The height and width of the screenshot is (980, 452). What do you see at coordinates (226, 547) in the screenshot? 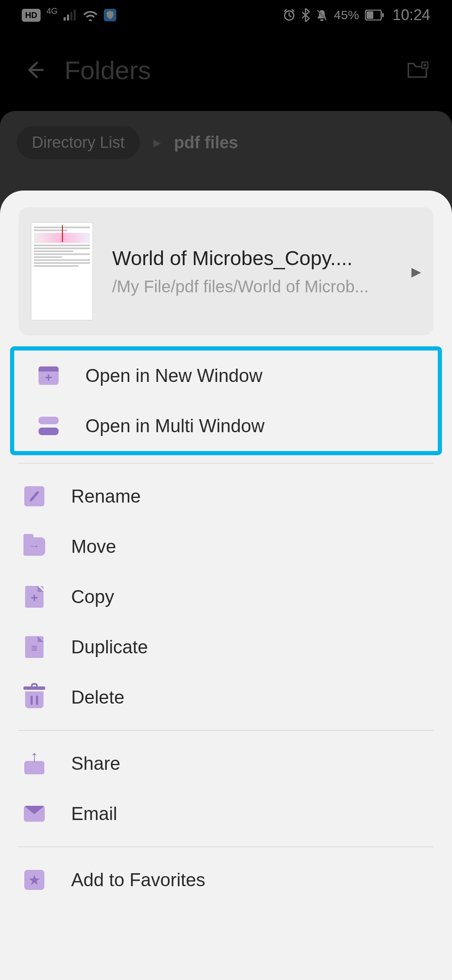
I see `move-item: Move` at bounding box center [226, 547].